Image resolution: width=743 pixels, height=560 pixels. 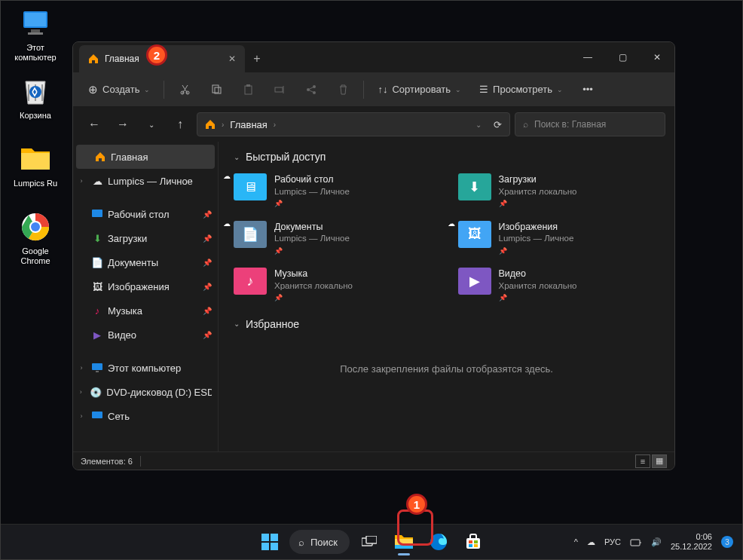 I want to click on minimize-button: —, so click(x=588, y=57).